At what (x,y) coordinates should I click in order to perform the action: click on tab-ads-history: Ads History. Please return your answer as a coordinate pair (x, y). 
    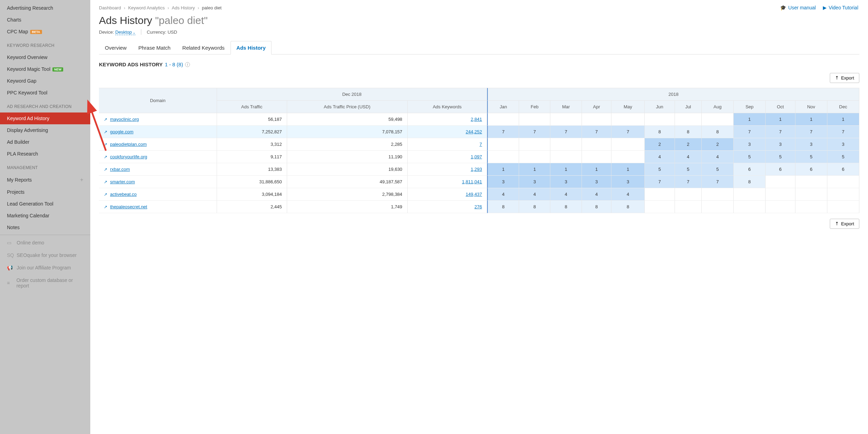
    Looking at the image, I should click on (251, 48).